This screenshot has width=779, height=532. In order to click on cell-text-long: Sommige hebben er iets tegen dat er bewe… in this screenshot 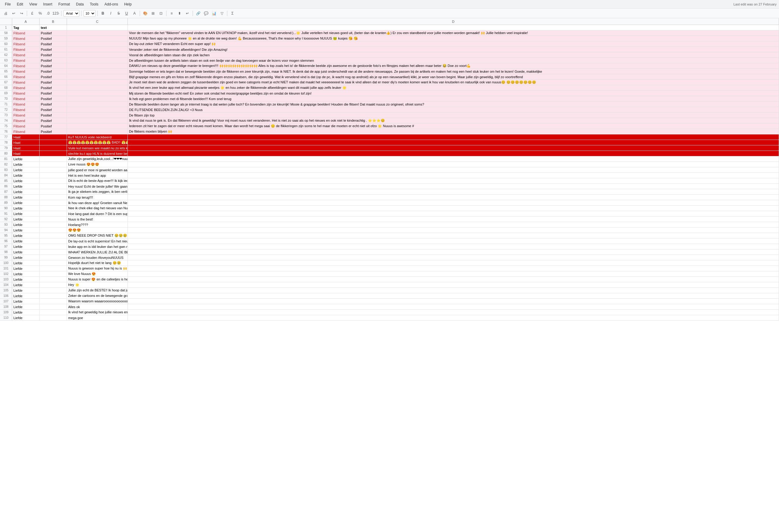, I will do `click(453, 71)`.